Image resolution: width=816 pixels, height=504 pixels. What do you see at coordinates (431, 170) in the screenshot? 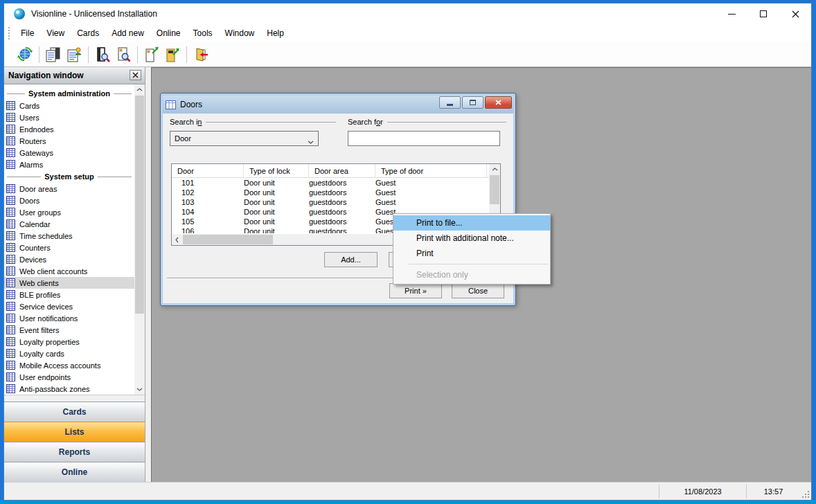
I see `column-header-type-of-door: Type of door` at bounding box center [431, 170].